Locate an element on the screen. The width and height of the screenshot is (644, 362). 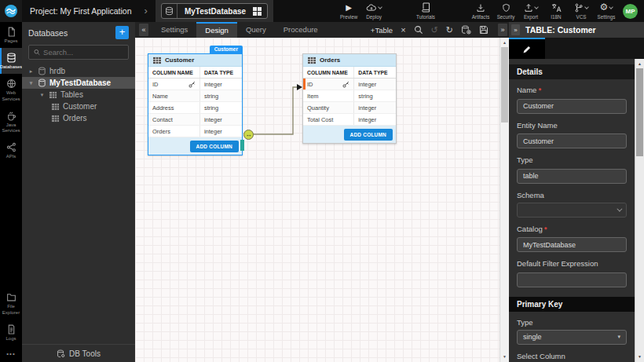
relation-anchor-handle is located at coordinates (242, 145).